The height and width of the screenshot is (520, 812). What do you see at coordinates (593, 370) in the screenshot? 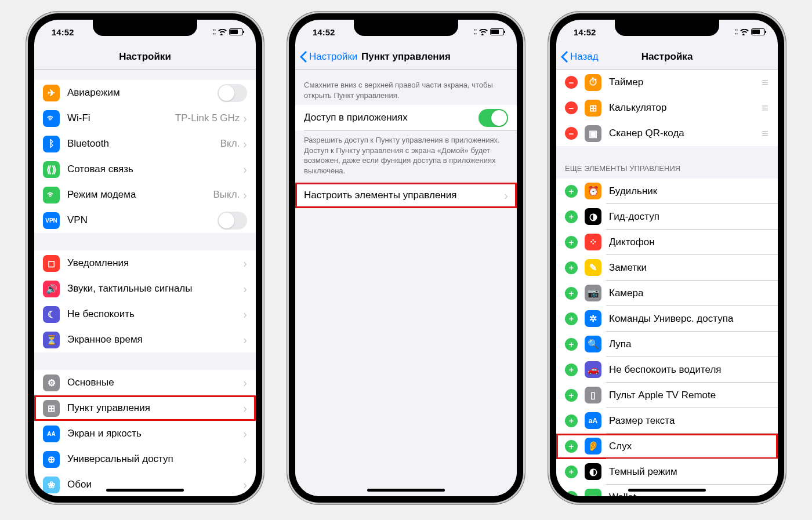
I see `app-icon: 🚗` at bounding box center [593, 370].